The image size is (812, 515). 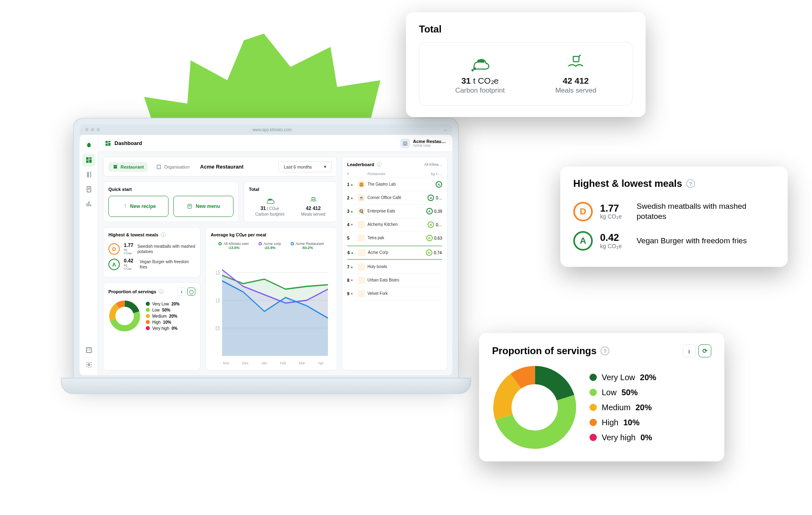 What do you see at coordinates (674, 217) in the screenshot?
I see `popout-highest-lowest-card: Highest & lowest meals? D 1.77kg CO₂e Sw…` at bounding box center [674, 217].